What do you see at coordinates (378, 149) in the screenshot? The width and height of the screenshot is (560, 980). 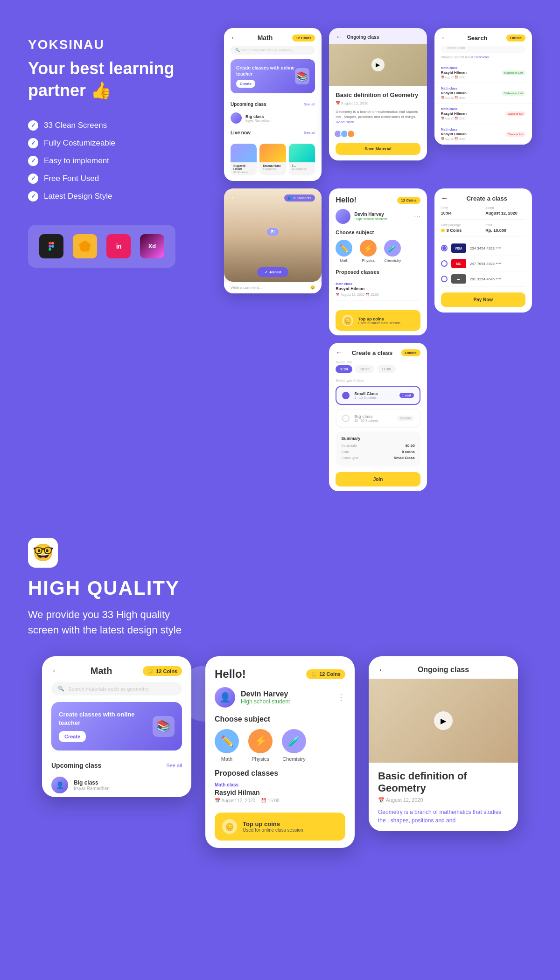 I see `save-material-button: Save Material` at bounding box center [378, 149].